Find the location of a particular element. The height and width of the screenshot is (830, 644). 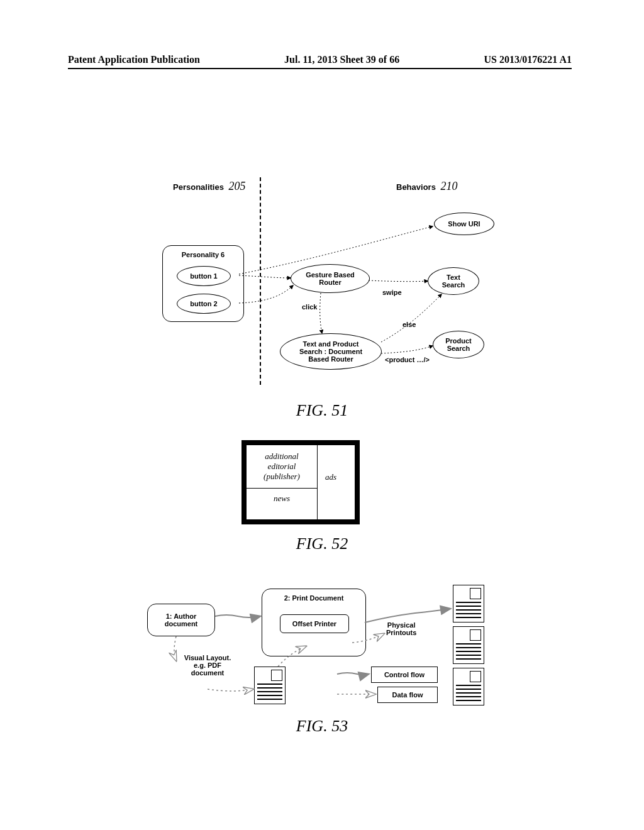

product-search-oval: Product Search is located at coordinates (458, 345).